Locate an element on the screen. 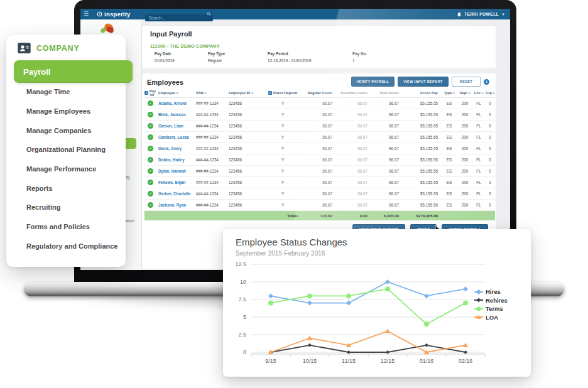  info-icon: i is located at coordinates (486, 82).